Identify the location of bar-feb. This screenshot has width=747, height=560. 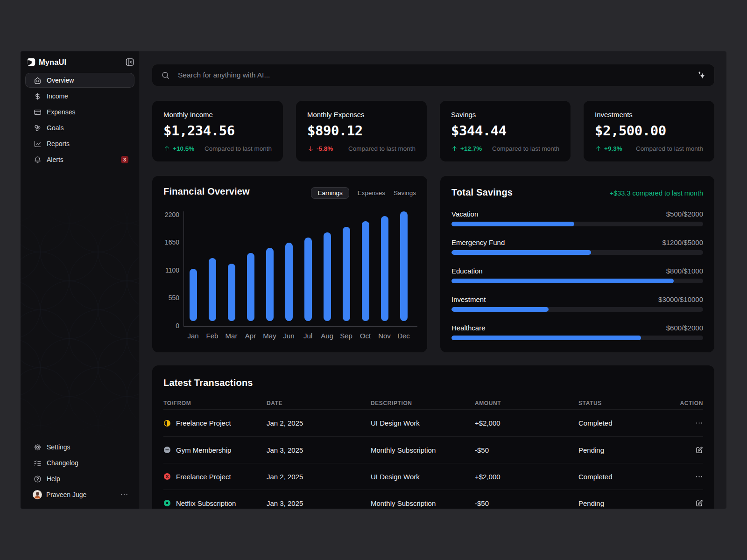
(212, 289).